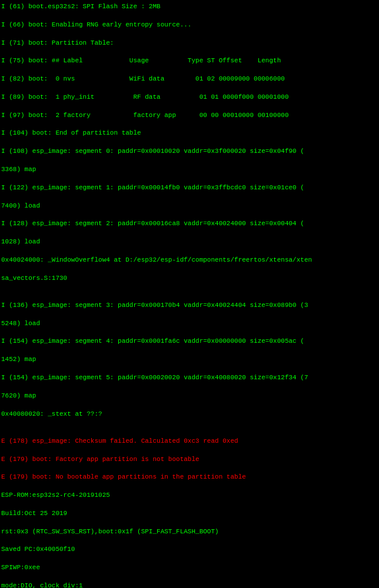  Describe the element at coordinates (190, 477) in the screenshot. I see `terminal-line: E (179) boot: No bootable app partitions…` at that location.